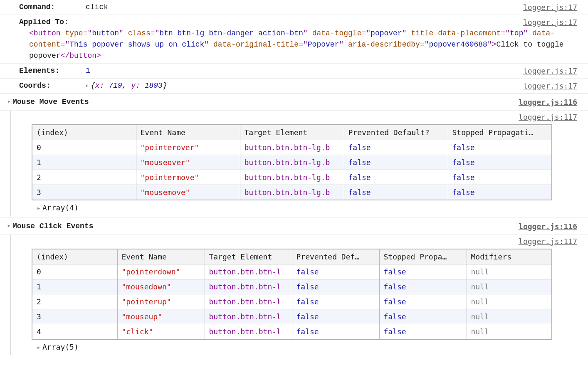 The width and height of the screenshot is (588, 385). Describe the element at coordinates (509, 257) in the screenshot. I see `table-header: Modifiers` at that location.